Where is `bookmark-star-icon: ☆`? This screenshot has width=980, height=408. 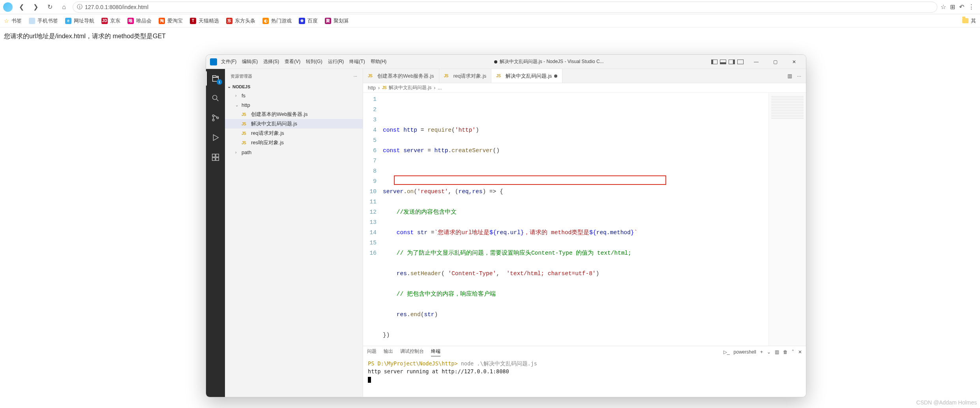 bookmark-star-icon: ☆ is located at coordinates (943, 7).